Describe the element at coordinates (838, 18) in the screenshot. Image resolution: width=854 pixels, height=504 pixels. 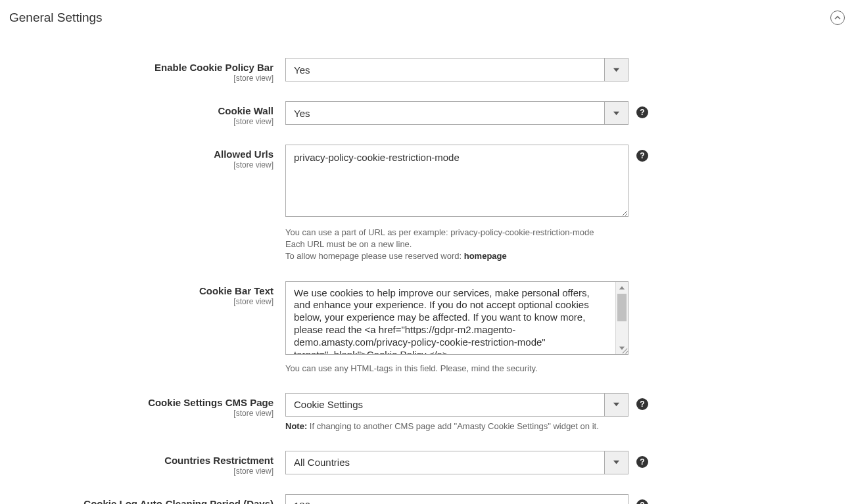
I see `chevron-up-icon` at that location.